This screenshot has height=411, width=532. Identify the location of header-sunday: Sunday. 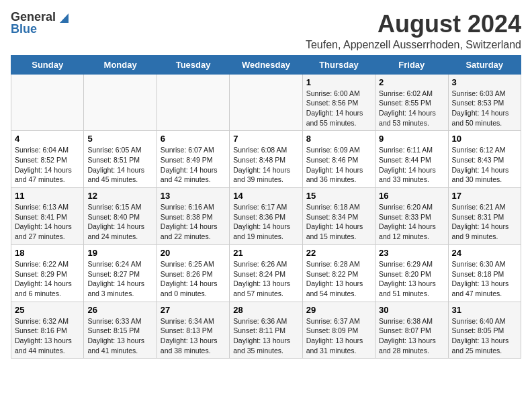
(48, 64).